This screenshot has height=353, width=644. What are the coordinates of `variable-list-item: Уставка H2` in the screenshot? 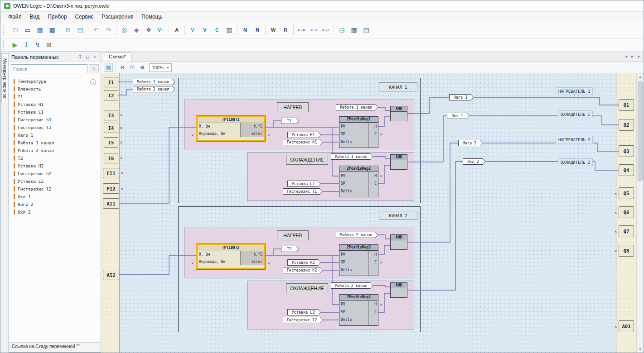 It's located at (57, 166).